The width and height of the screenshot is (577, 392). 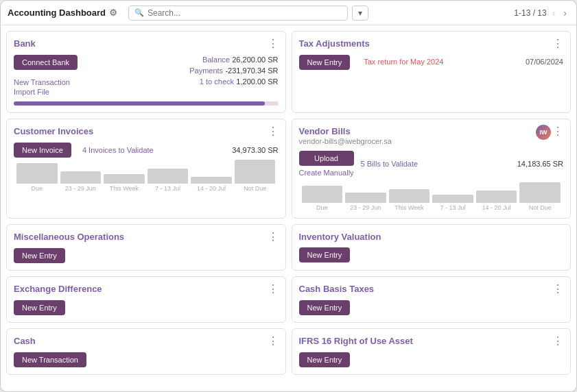 What do you see at coordinates (453, 208) in the screenshot?
I see `vbar-jul1-label: 7 - 13 Jul` at bounding box center [453, 208].